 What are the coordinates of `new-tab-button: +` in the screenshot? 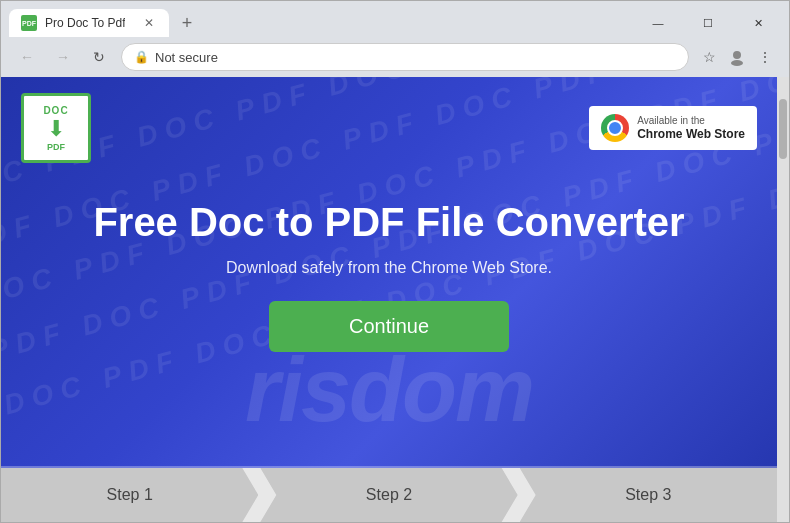 It's located at (187, 23).